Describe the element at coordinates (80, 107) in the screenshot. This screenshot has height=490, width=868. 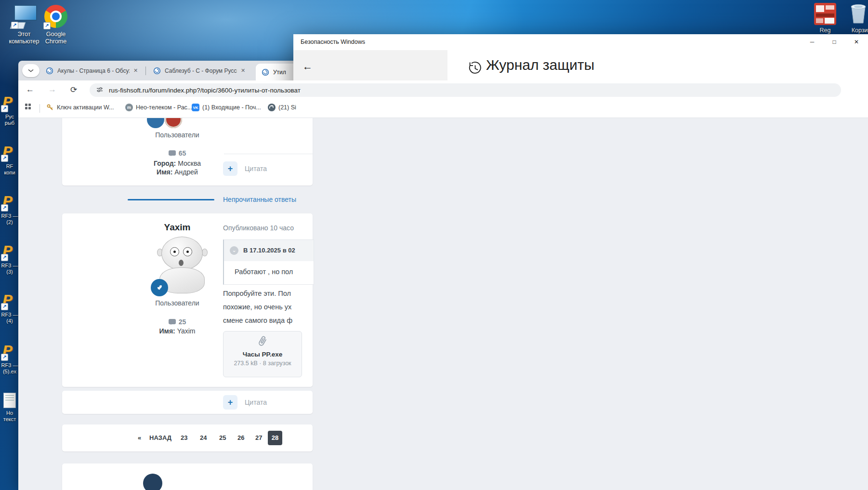
I see `bookmark-activation-key: Ключ активации W...` at that location.